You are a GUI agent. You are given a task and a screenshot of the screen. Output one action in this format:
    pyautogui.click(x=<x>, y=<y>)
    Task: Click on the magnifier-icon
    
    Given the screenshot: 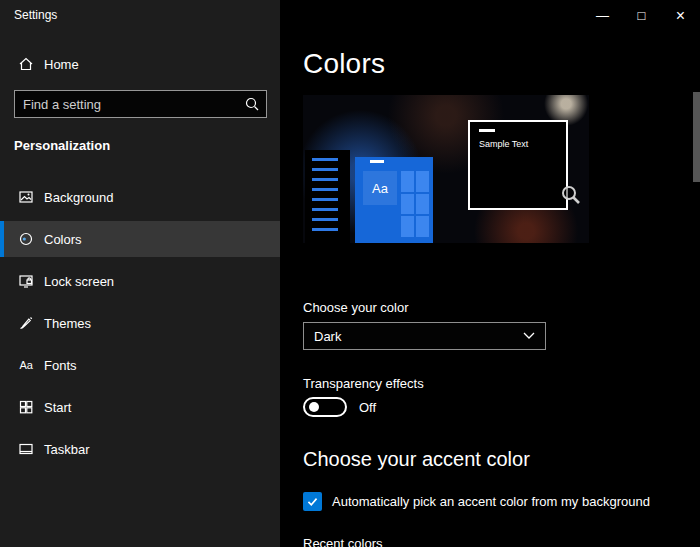 What is the action you would take?
    pyautogui.click(x=571, y=197)
    